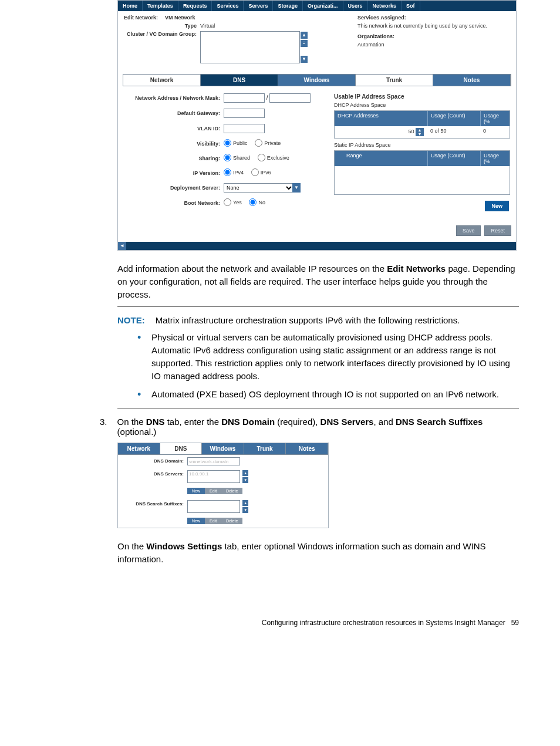 Image resolution: width=560 pixels, height=746 pixels. Describe the element at coordinates (196, 521) in the screenshot. I see `dns-suffixes-new-button: New` at that location.